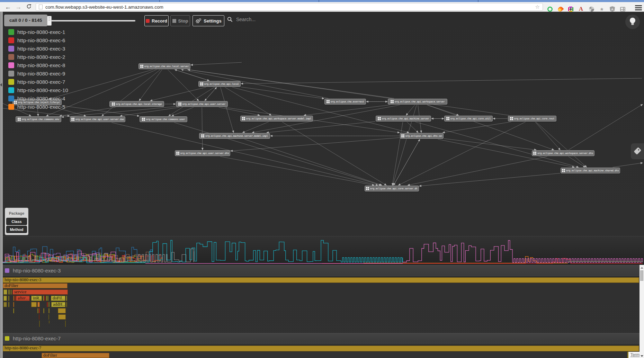  Describe the element at coordinates (37, 298) in the screenshot. I see `flame-bar: inR..` at that location.